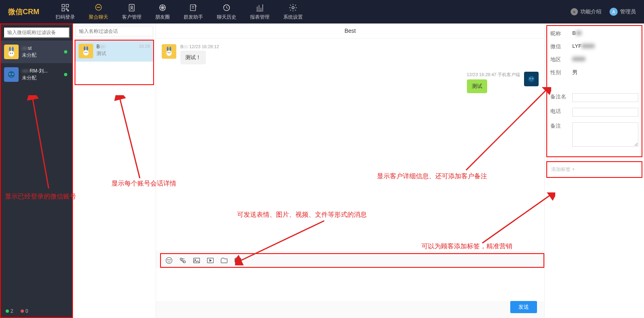  What do you see at coordinates (594, 171) in the screenshot?
I see `detail-panel: 昵称B▪▪▪ 微信LYF▪▪▪▪▪▪▪ 地区▪▪▪▪▪▪▪ 性别男 备注名 电话…` at bounding box center [594, 171].